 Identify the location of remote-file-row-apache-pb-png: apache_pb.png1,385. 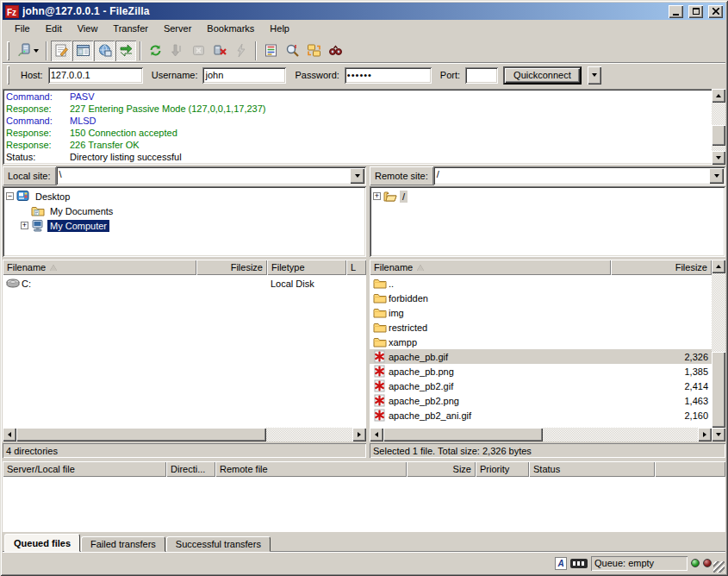
(541, 371).